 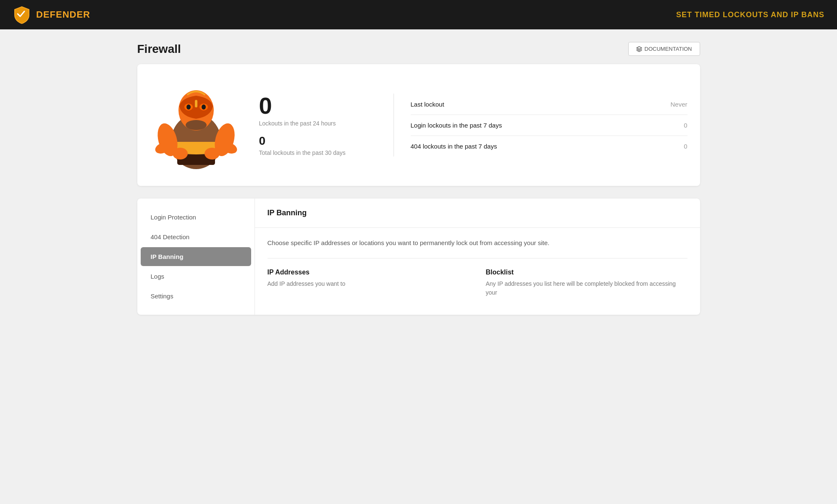 What do you see at coordinates (196, 257) in the screenshot?
I see `sidebar-item-ip-banning: IP Banning` at bounding box center [196, 257].